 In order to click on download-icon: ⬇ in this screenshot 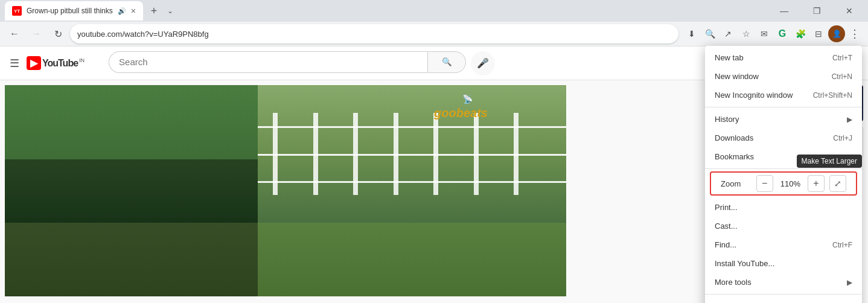, I will do `click(692, 34)`.